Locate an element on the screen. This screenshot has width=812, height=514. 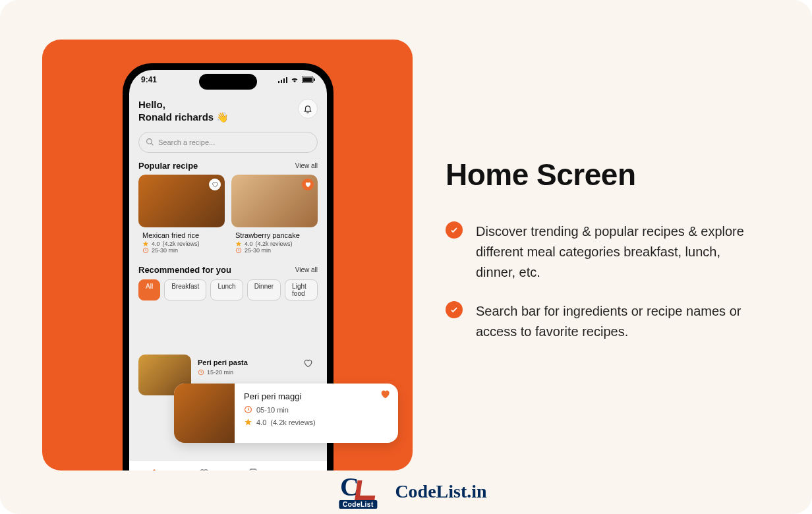
cook-time: 05-10 min is located at coordinates (273, 410).